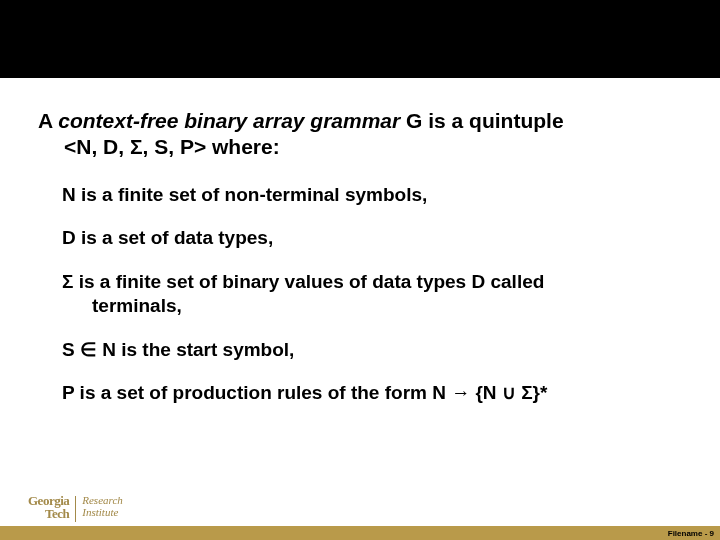  Describe the element at coordinates (360, 134) in the screenshot. I see `heading: A context-free binary array grammar G is…` at that location.